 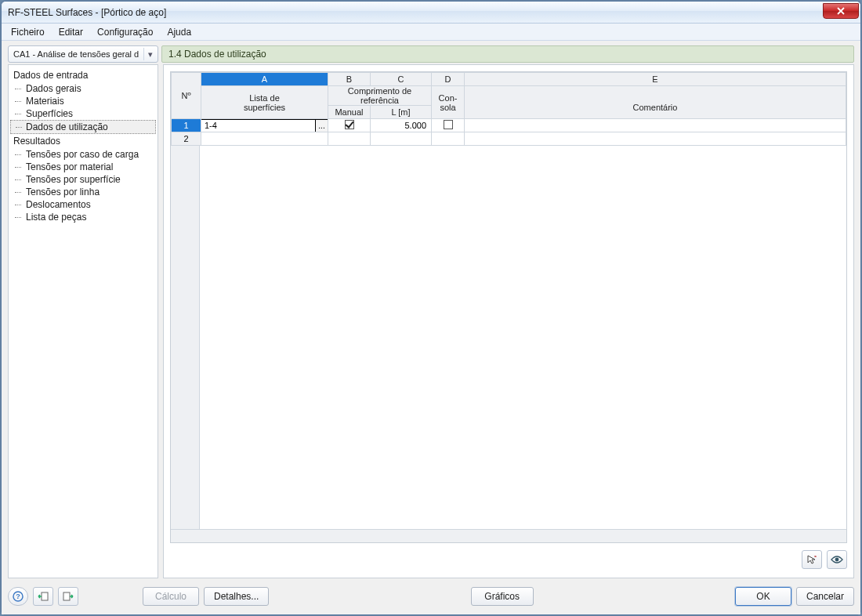 I want to click on page-prev-icon, so click(x=43, y=596).